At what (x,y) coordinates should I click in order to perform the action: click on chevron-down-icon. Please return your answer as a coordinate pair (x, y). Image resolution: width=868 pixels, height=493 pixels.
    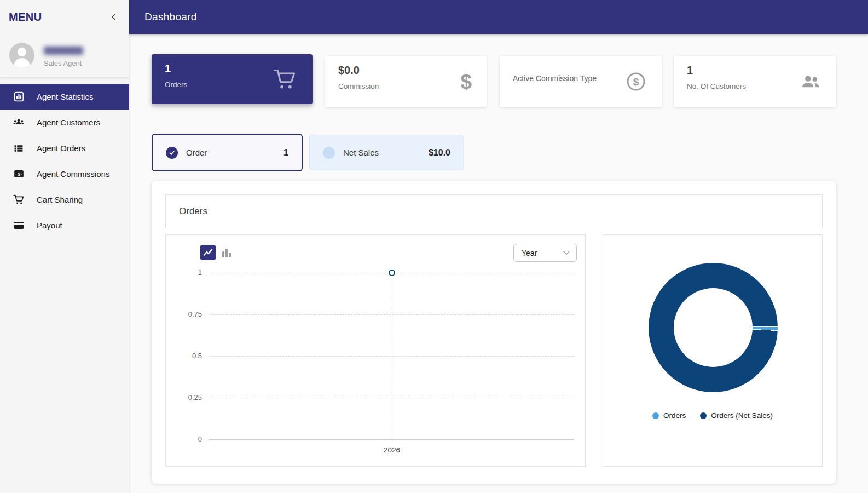
    Looking at the image, I should click on (566, 253).